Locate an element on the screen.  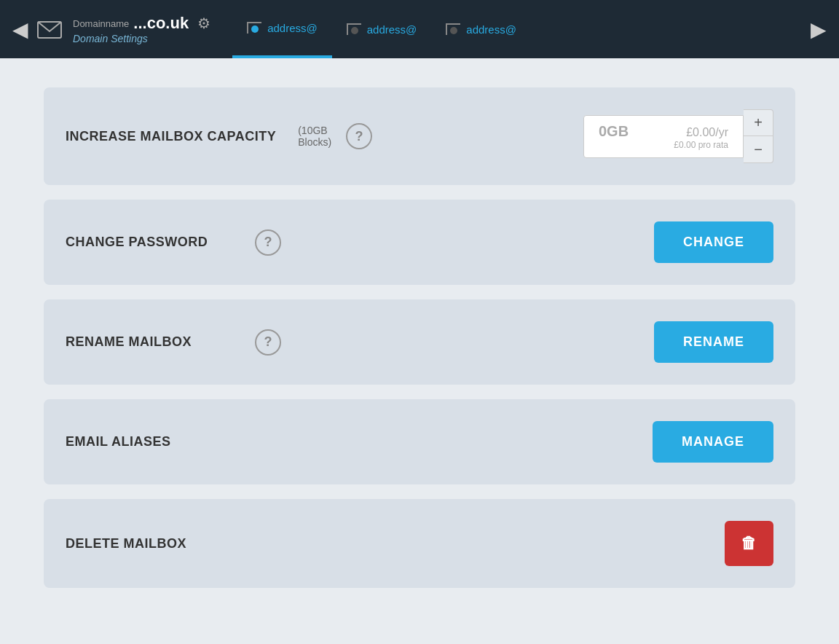
rename-mailbox-left: RENAME MAILBOX ? is located at coordinates (360, 342).